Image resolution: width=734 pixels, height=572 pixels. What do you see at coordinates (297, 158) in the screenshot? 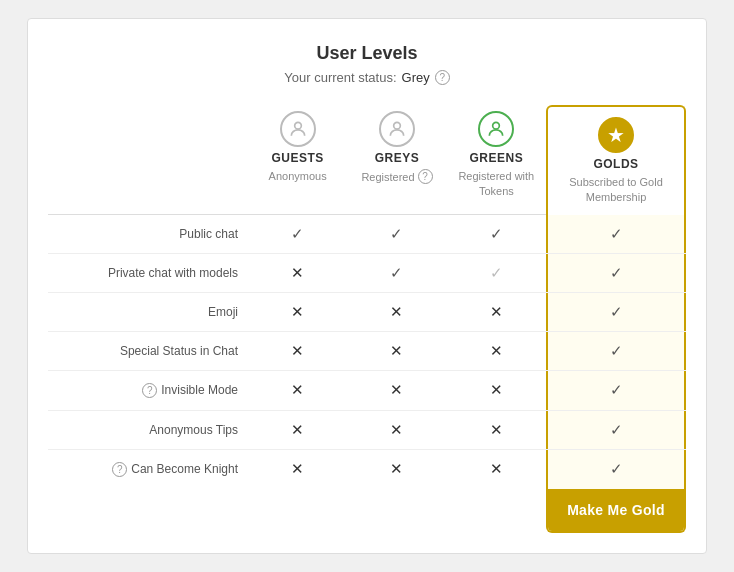
I see `guests-col-name: GUESTS` at bounding box center [297, 158].